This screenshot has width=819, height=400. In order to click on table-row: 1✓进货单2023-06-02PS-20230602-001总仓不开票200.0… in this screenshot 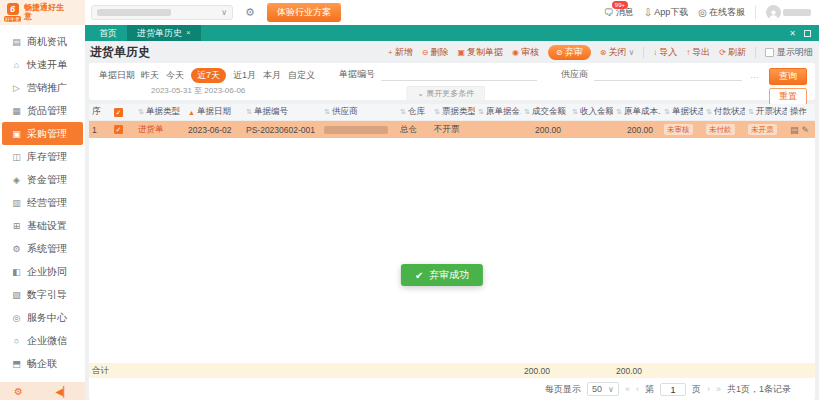, I will do `click(452, 130)`.